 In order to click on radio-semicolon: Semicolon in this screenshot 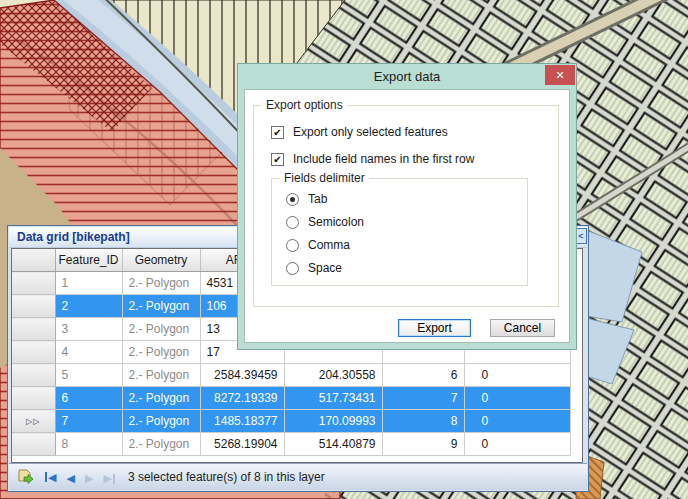, I will do `click(325, 222)`.